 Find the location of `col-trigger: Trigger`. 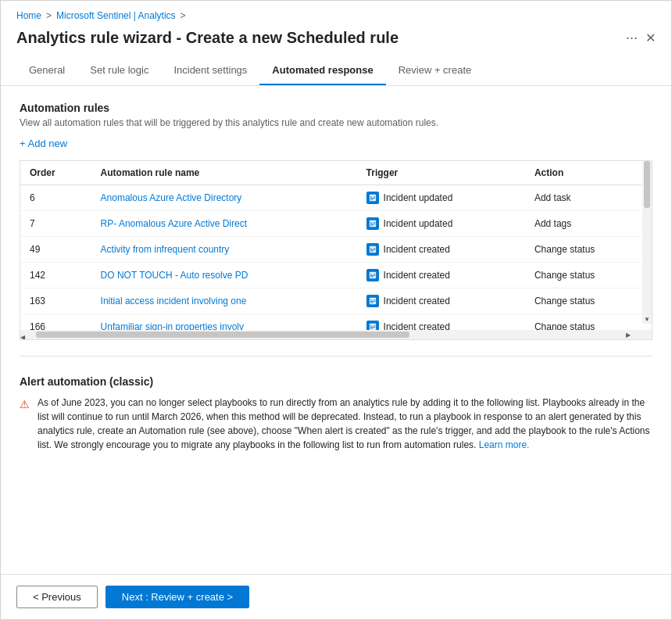

col-trigger: Trigger is located at coordinates (441, 174).